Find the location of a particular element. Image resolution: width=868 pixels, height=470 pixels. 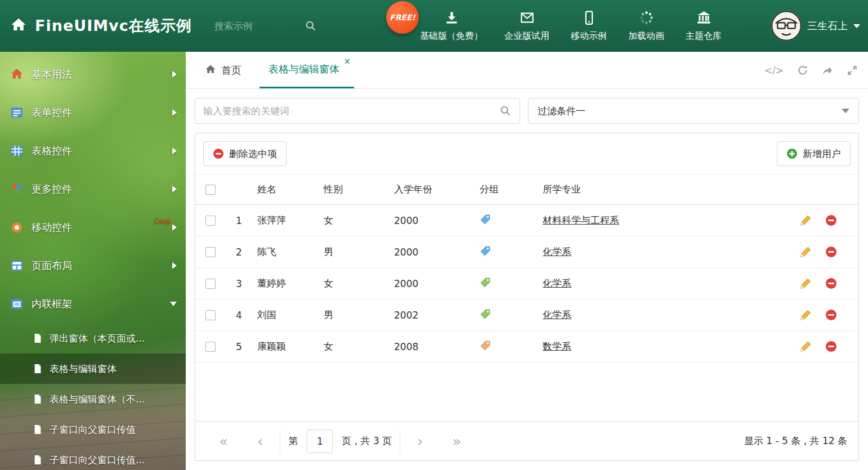

tab-grid-edit-window: 表格与编辑窗体 × is located at coordinates (307, 70).